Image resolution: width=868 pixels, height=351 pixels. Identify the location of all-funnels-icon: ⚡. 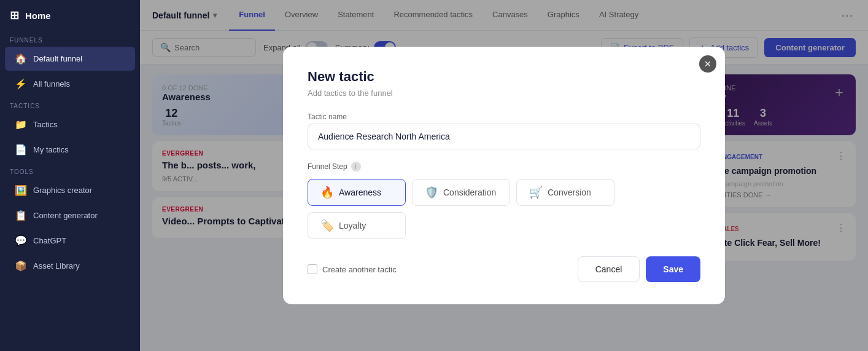
(21, 84).